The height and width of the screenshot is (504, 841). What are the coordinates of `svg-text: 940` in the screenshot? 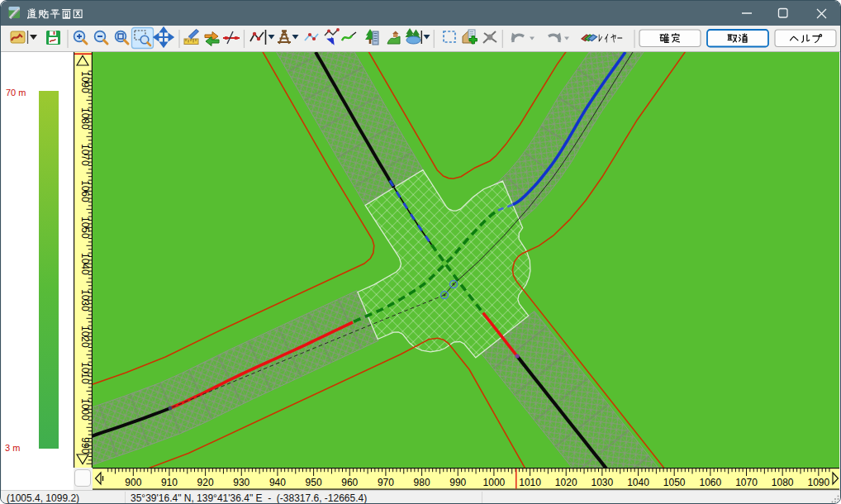 It's located at (278, 483).